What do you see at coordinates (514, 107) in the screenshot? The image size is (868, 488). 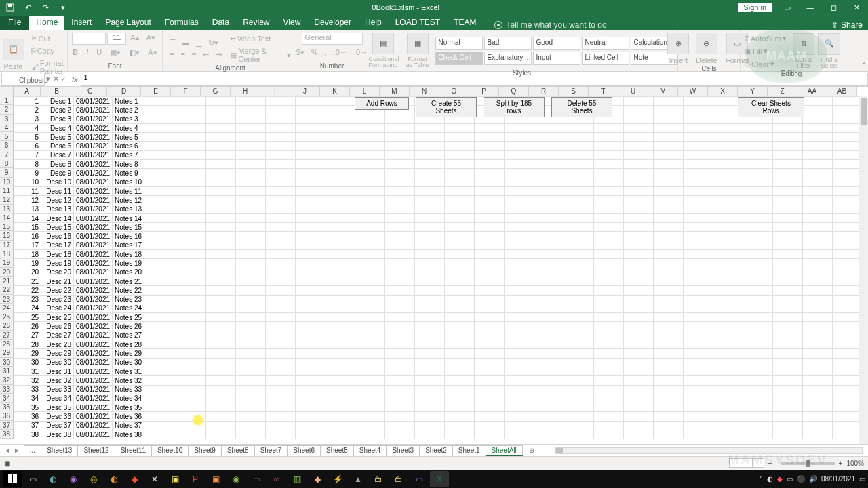 I see `split-rows-button: Split by 185 rows` at bounding box center [514, 107].